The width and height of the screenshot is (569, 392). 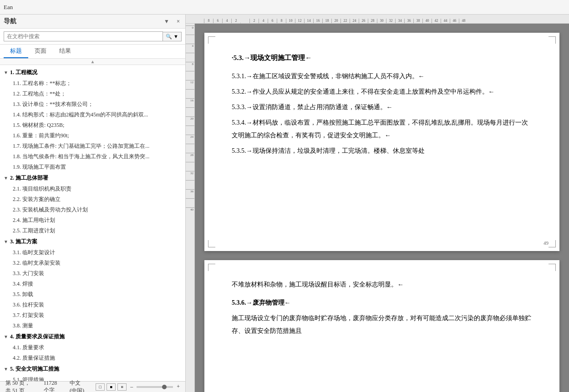 What do you see at coordinates (336, 21) in the screenshot?
I see `ruler-marks: 8642246810121416182022242628303234363840…` at bounding box center [336, 21].